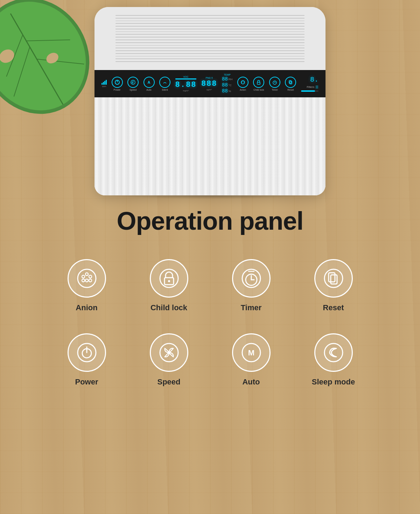 The width and height of the screenshot is (420, 514). What do you see at coordinates (210, 146) in the screenshot?
I see `body-ribs` at bounding box center [210, 146].